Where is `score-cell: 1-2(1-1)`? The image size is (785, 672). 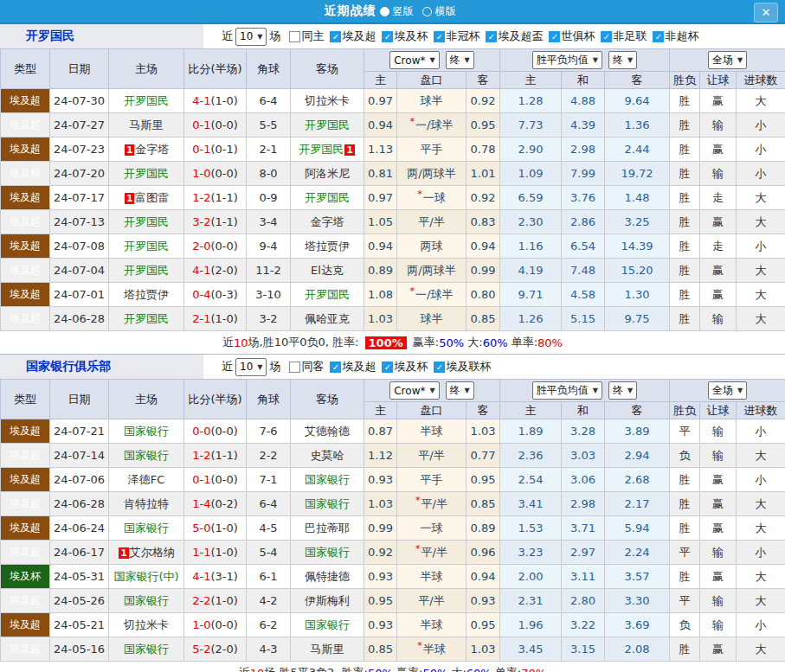
score-cell: 1-2(1-1) is located at coordinates (216, 456).